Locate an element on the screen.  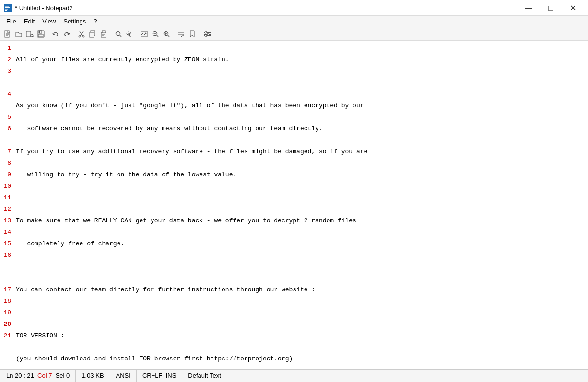
line-num-2: 2 is located at coordinates (7, 60).